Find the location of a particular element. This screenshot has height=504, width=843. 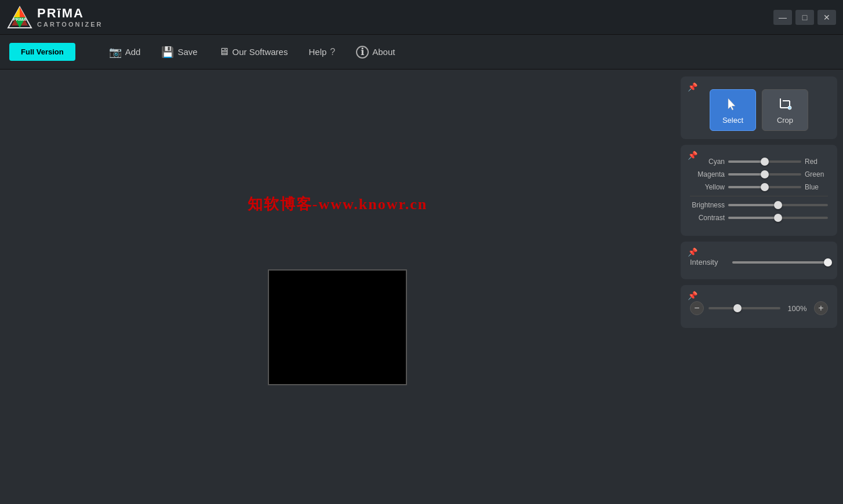

help-icon: ? is located at coordinates (333, 52).